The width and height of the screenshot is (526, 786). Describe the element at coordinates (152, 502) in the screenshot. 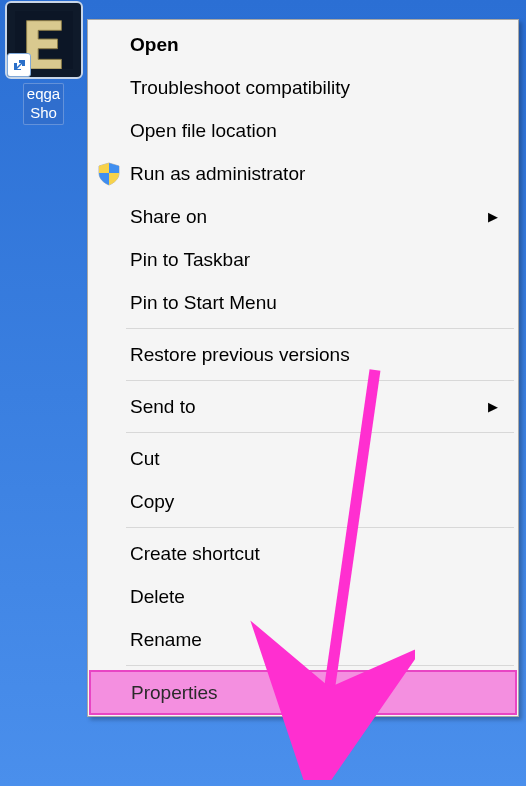

I see `menu-item-label: Copy` at that location.